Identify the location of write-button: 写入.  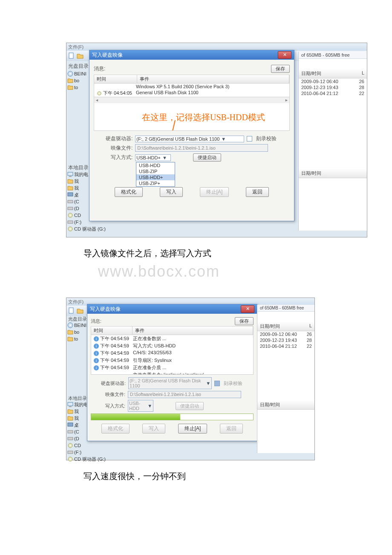
(171, 192).